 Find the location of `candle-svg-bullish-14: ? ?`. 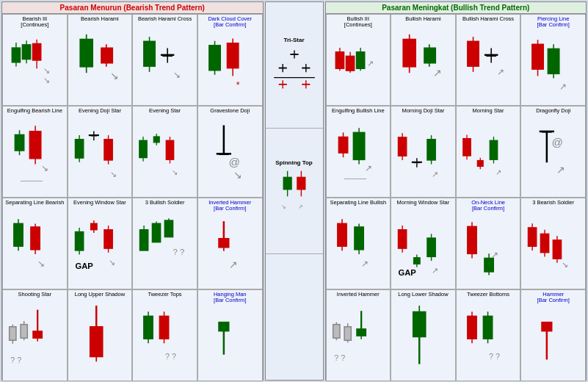

candle-svg-bullish-14: ? ? is located at coordinates (489, 339).